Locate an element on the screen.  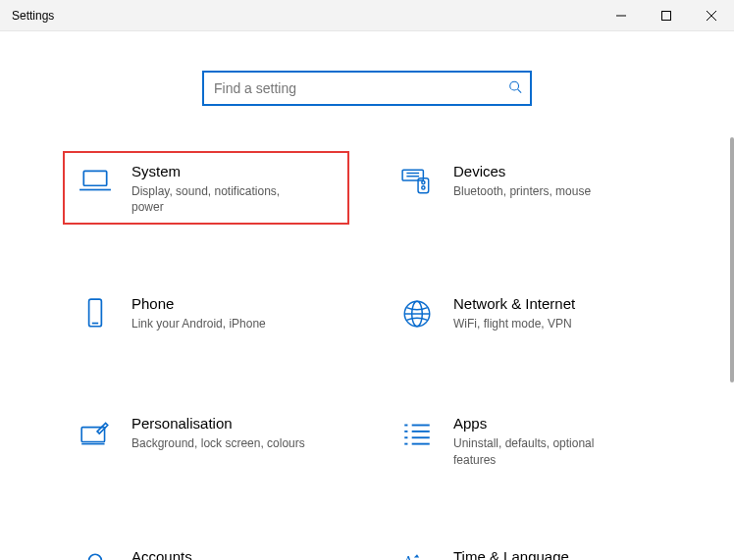
tile-body: Time & Language Speech, region, date is located at coordinates (556, 553).